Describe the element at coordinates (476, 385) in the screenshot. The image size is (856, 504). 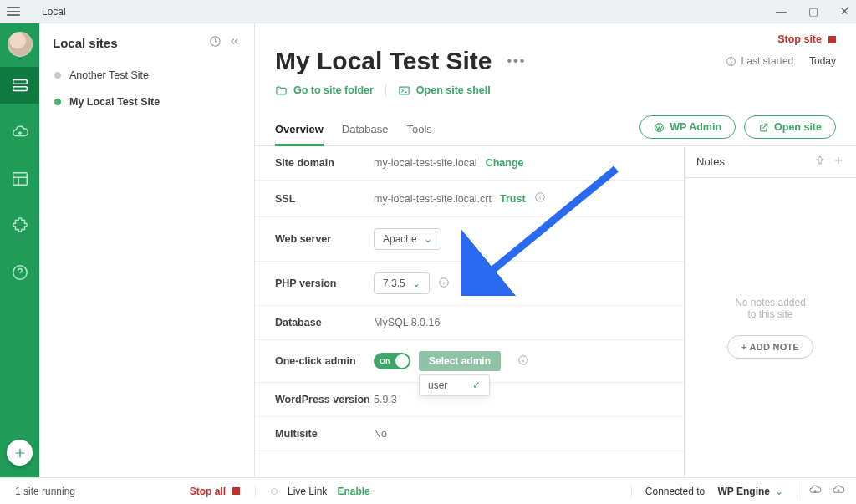
I see `check-icon: ✓` at that location.